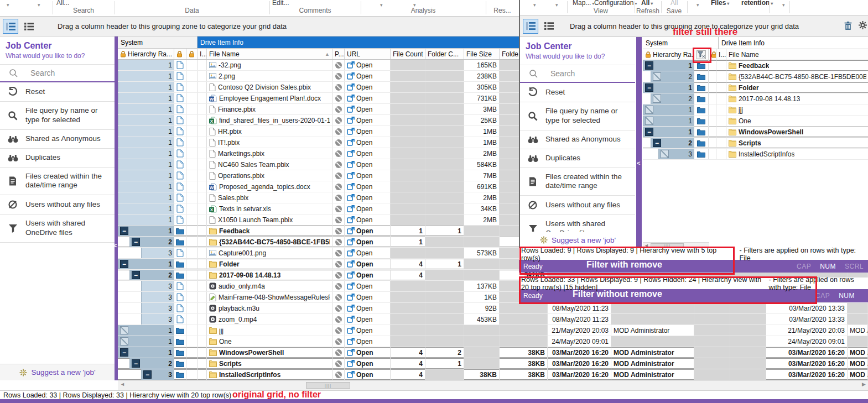 The height and width of the screenshot is (403, 868). Describe the element at coordinates (756, 88) in the screenshot. I see `table-row: −1Folder` at that location.